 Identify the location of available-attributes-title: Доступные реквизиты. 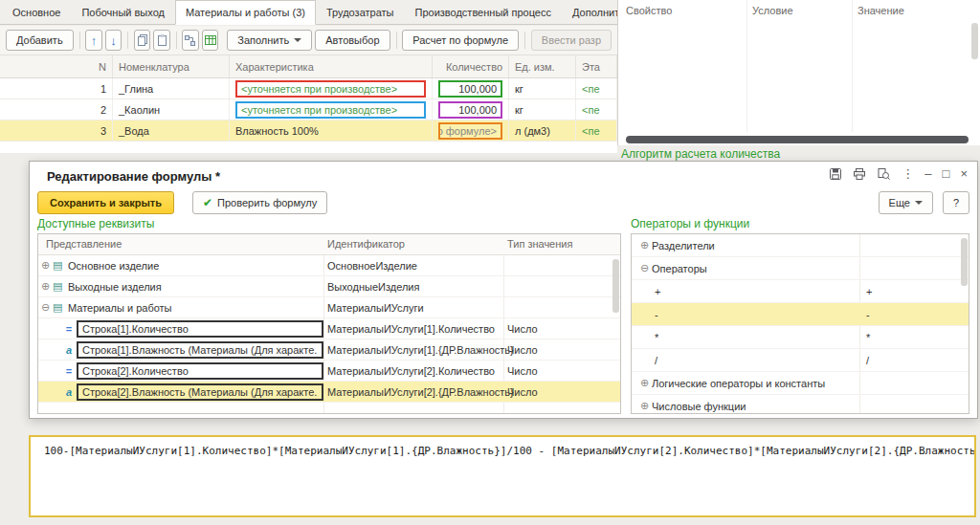
(96, 224).